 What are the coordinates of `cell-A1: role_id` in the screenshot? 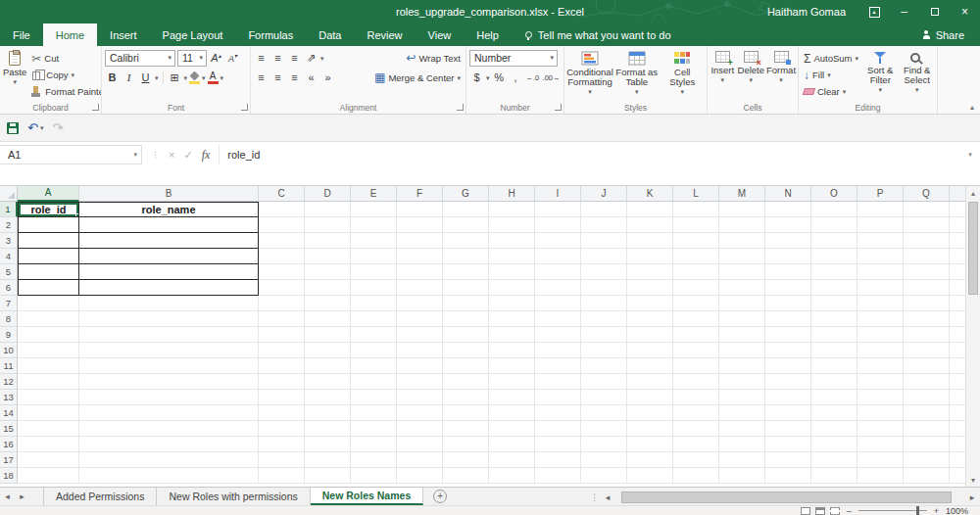 It's located at (49, 210).